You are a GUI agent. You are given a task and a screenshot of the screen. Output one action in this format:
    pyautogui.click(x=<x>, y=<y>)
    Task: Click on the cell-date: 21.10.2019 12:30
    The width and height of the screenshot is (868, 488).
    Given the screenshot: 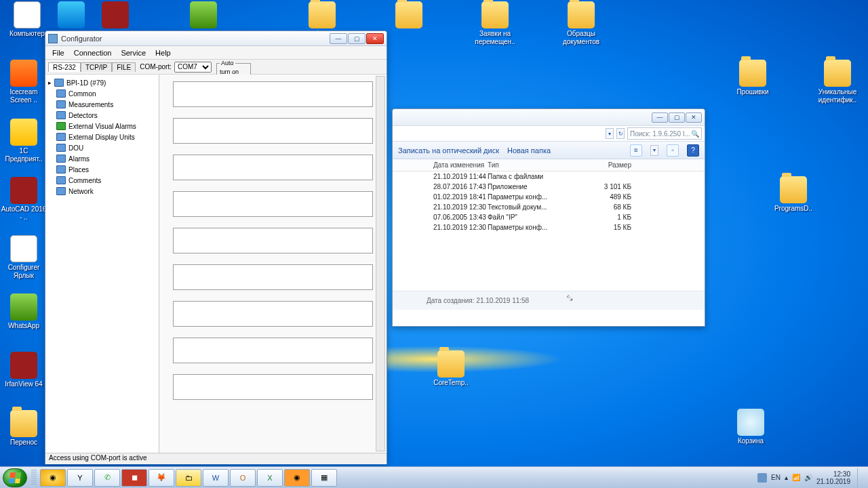 What is the action you would take?
    pyautogui.click(x=440, y=228)
    